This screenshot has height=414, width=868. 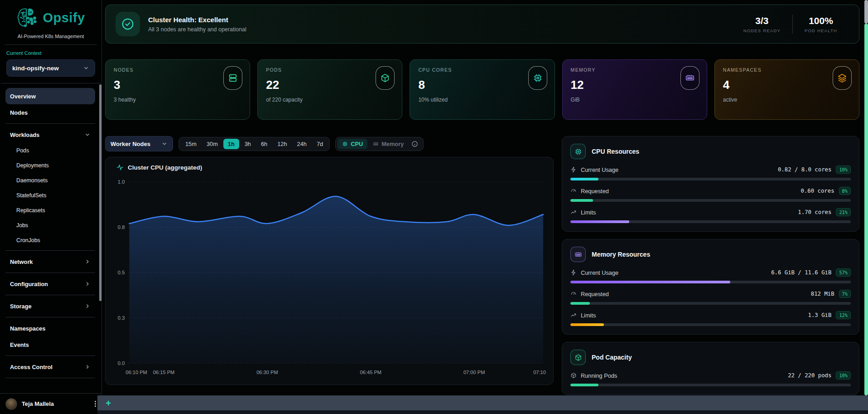 I want to click on time-range-12h: 12h, so click(x=282, y=144).